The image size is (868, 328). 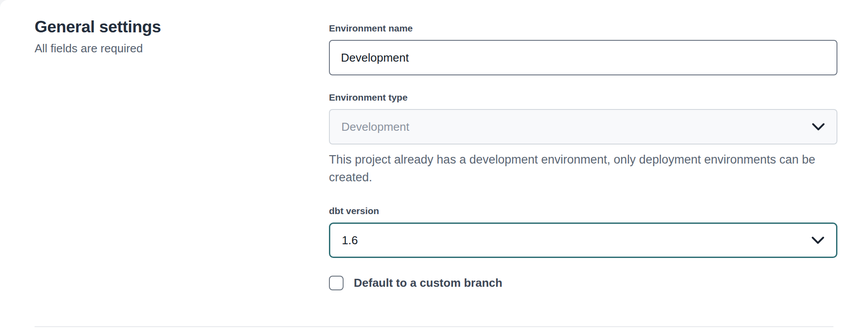 What do you see at coordinates (163, 27) in the screenshot?
I see `page-title: General settings` at bounding box center [163, 27].